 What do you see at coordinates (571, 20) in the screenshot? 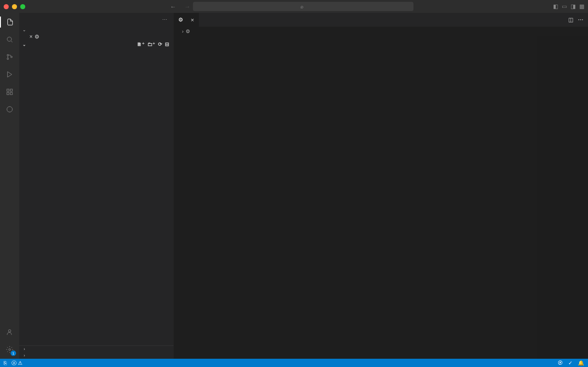
I see `split-editor-icon: ◫` at bounding box center [571, 20].